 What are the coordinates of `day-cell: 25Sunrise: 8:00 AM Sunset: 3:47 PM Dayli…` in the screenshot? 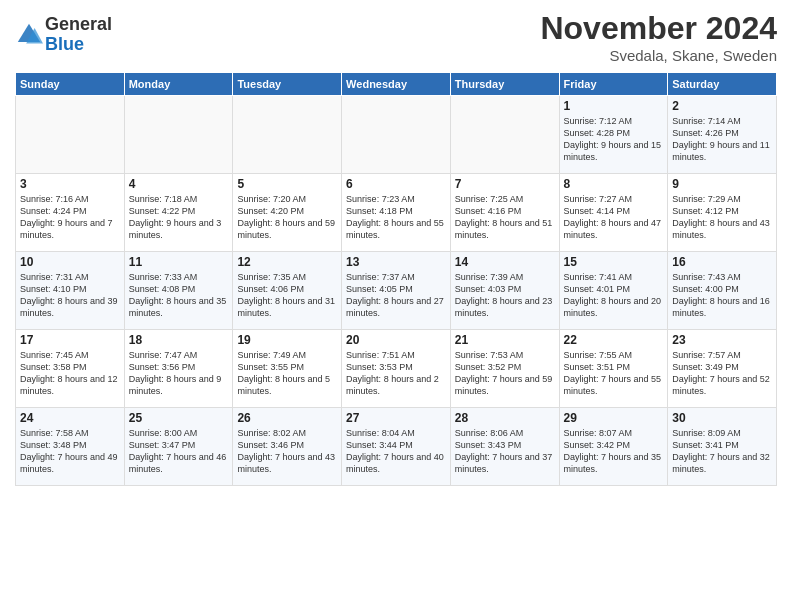 It's located at (178, 447).